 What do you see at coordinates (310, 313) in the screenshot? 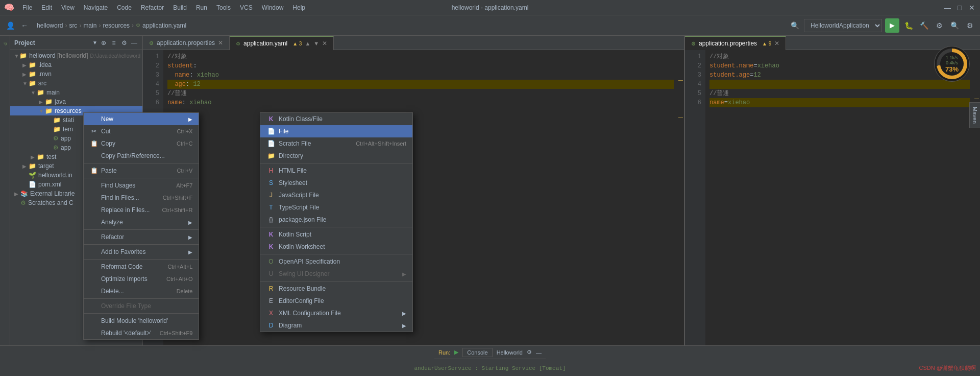
I see `sub-xml-label: XML Configuration File` at bounding box center [310, 313].